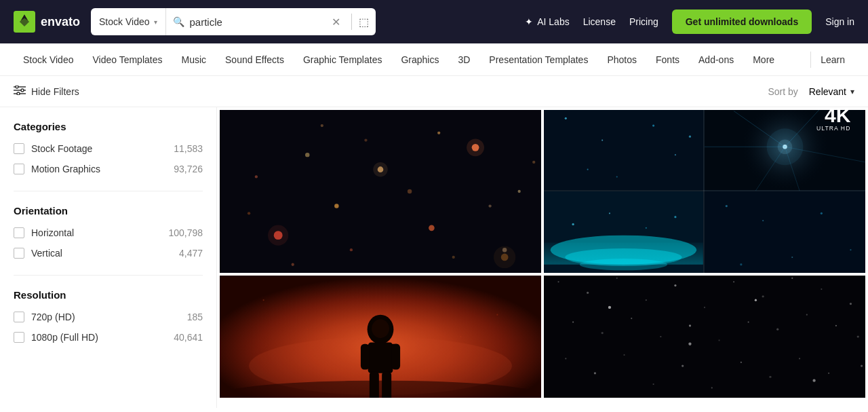 The width and height of the screenshot is (868, 412). Describe the element at coordinates (108, 148) in the screenshot. I see `categories-section: Categories Stock Footage 11,583 Motion G…` at that location.